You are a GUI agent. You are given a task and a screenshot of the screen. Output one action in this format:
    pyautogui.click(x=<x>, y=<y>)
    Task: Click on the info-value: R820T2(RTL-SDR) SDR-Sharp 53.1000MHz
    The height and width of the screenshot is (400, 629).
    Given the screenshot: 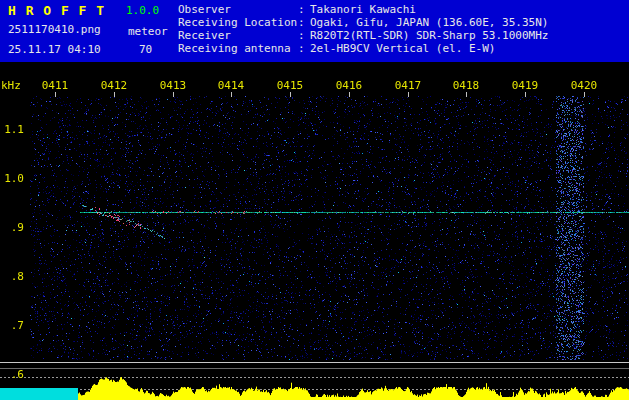 What is the action you would take?
    pyautogui.click(x=429, y=36)
    